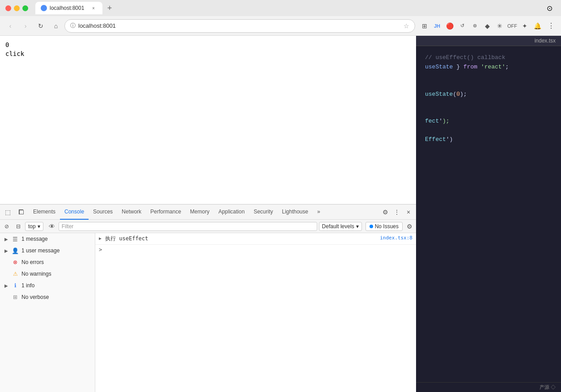  What do you see at coordinates (103, 212) in the screenshot?
I see `tab-sources: Sources` at bounding box center [103, 212].